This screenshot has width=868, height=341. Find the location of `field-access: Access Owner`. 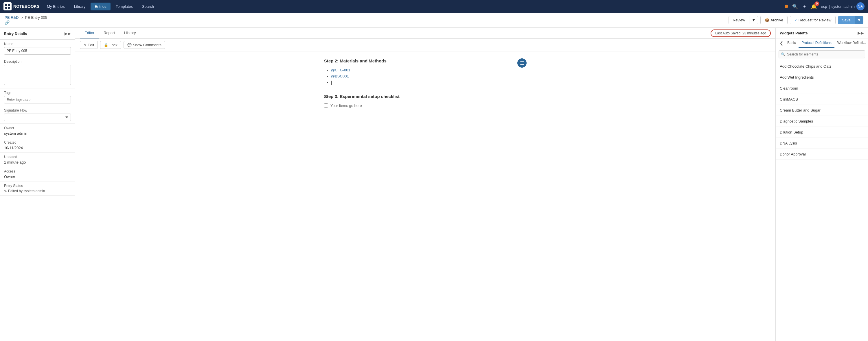

field-access: Access Owner is located at coordinates (37, 174).